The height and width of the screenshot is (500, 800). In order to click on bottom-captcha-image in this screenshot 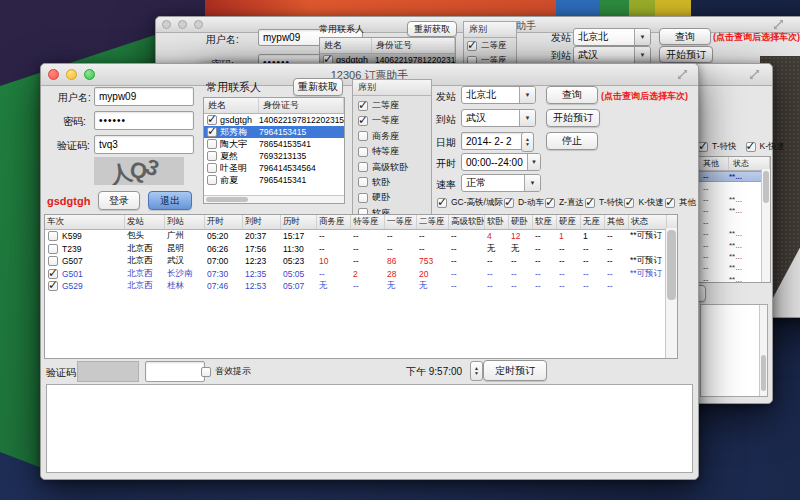, I will do `click(108, 372)`.